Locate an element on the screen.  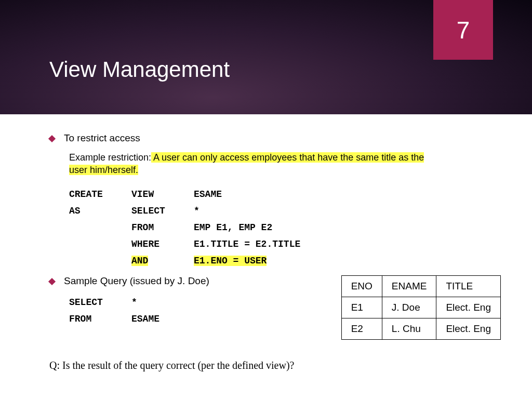
table-header: TITLE is located at coordinates (469, 286).